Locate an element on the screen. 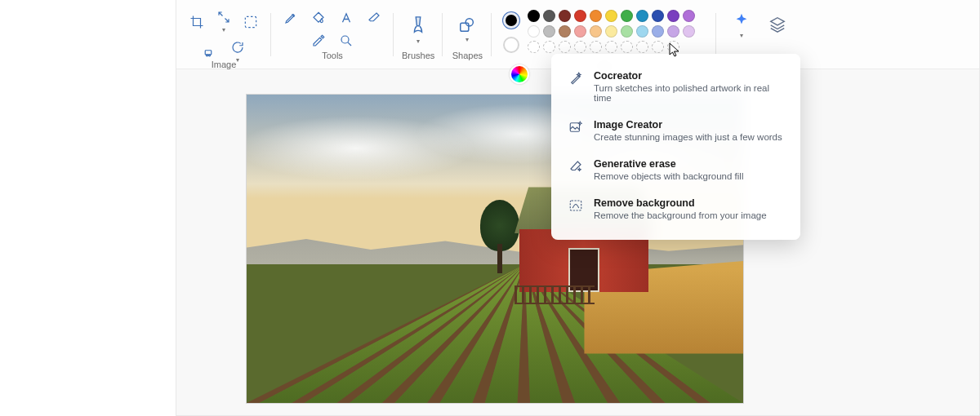 This screenshot has height=416, width=980. crop-button is located at coordinates (197, 22).